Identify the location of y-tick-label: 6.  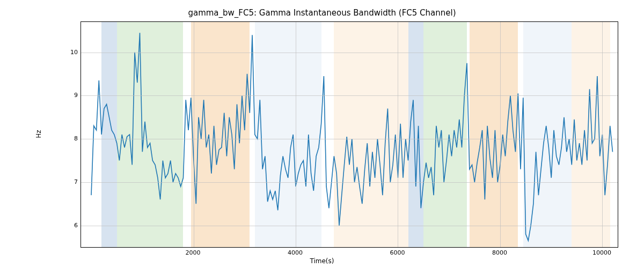
(67, 225).